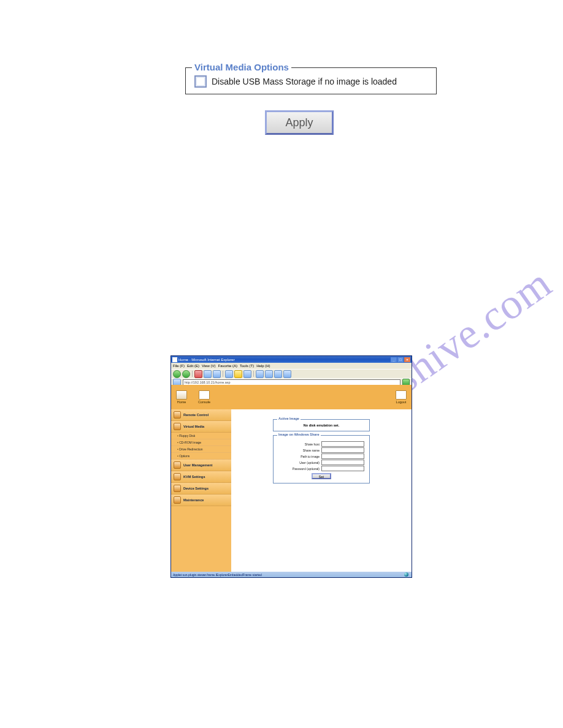  Describe the element at coordinates (238, 374) in the screenshot. I see `favorites-icon` at that location.